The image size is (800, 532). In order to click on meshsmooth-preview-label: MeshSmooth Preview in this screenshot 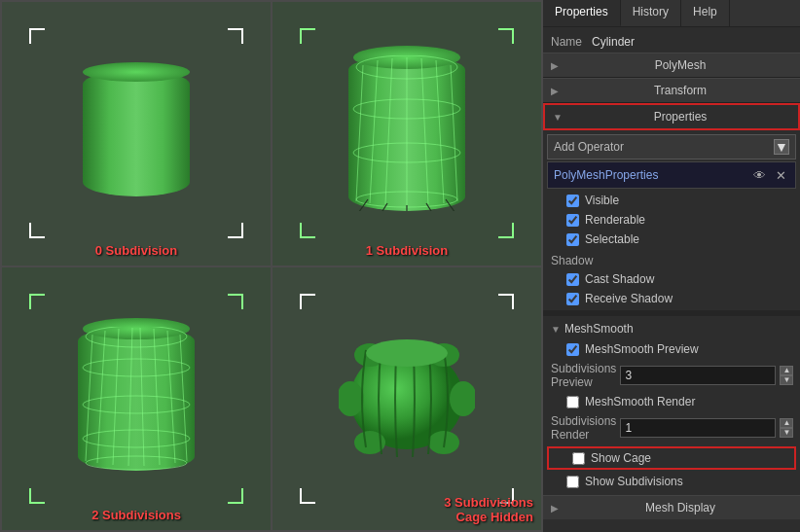, I will do `click(642, 349)`.